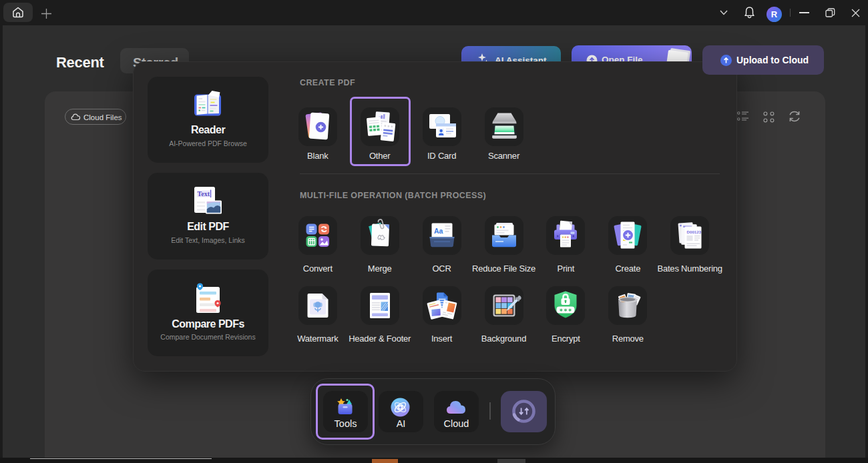 This screenshot has height=463, width=868. I want to click on svg-text: D00123, so click(694, 232).